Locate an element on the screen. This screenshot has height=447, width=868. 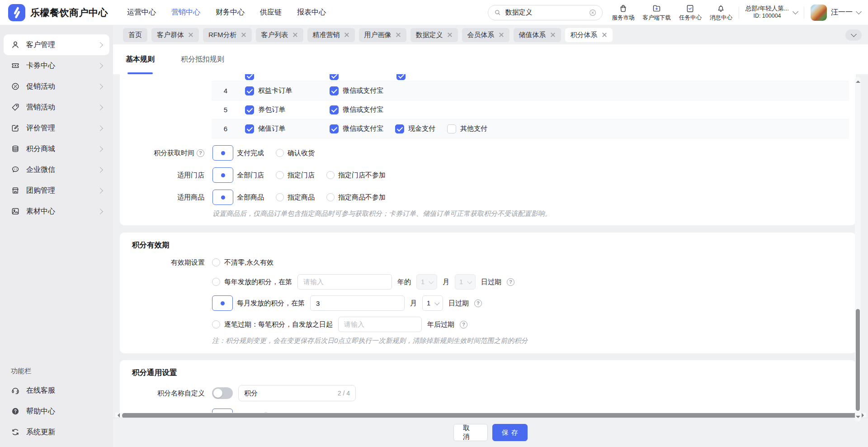
vertical-scrollbar is located at coordinates (858, 249).